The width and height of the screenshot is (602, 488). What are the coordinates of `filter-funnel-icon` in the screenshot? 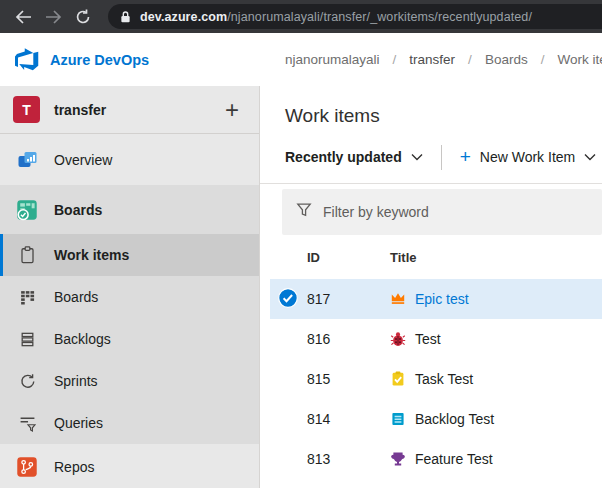 It's located at (304, 212).